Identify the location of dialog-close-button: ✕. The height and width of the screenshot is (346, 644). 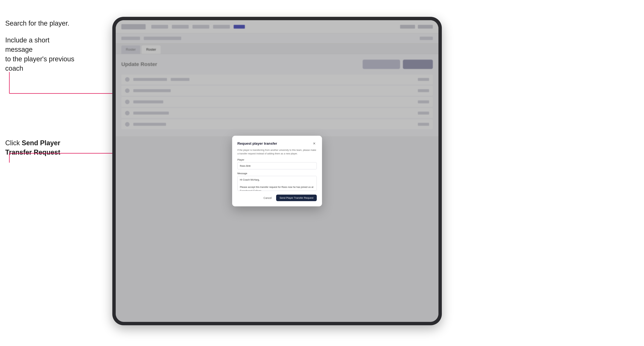
(314, 144).